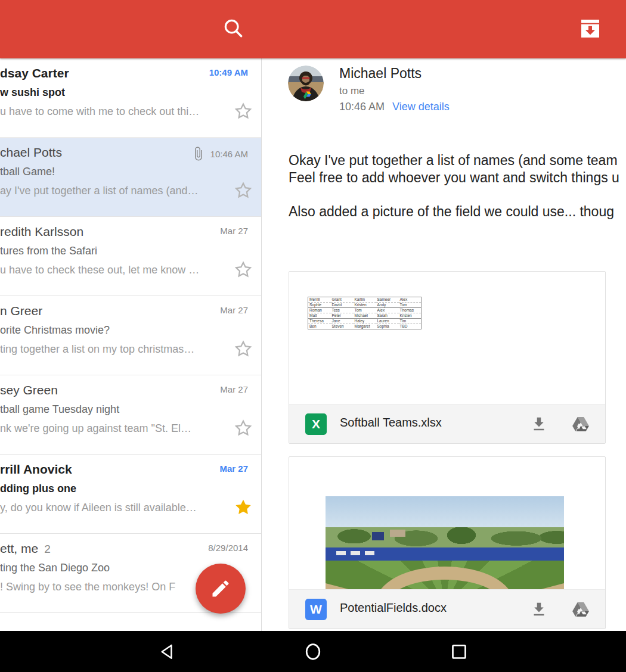 The height and width of the screenshot is (672, 626). I want to click on body-text: Feel free to add whoever you want and sw…, so click(454, 178).